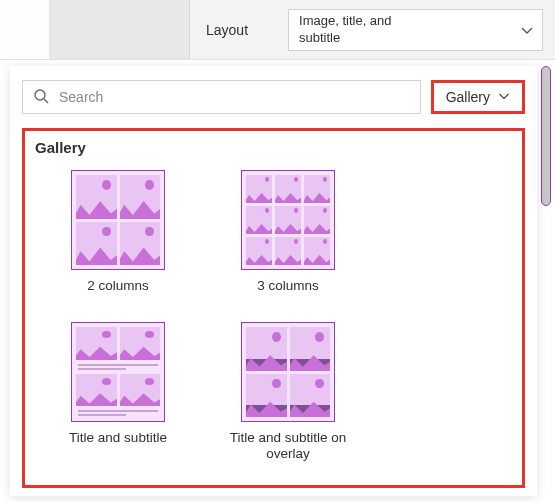 The height and width of the screenshot is (502, 555). I want to click on search-box, so click(222, 97).